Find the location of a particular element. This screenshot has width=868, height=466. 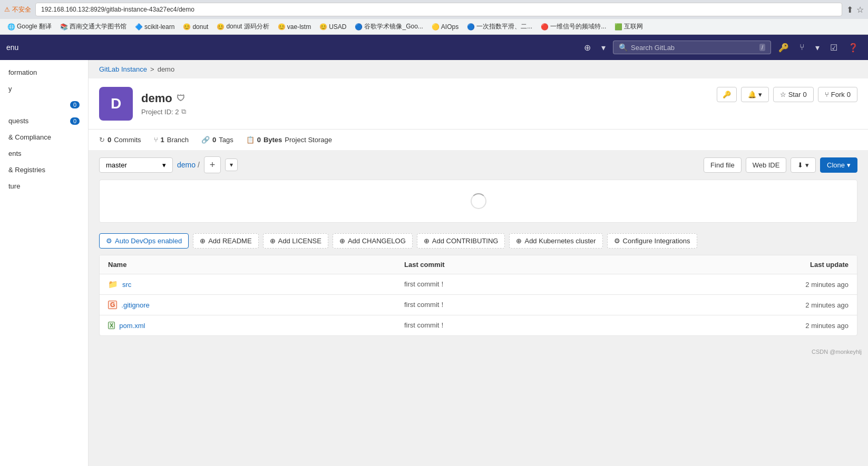

action-btn-configure-integrations: ⚙Configure Integrations is located at coordinates (652, 241).